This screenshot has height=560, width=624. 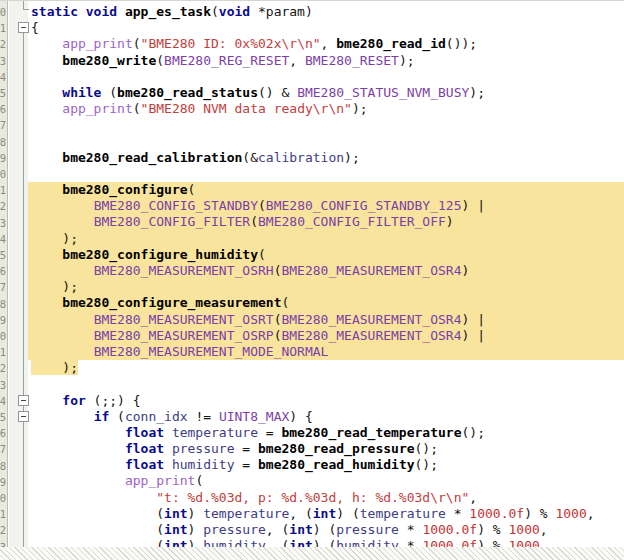 What do you see at coordinates (114, 400) in the screenshot?
I see `token-pl: (;;) {` at bounding box center [114, 400].